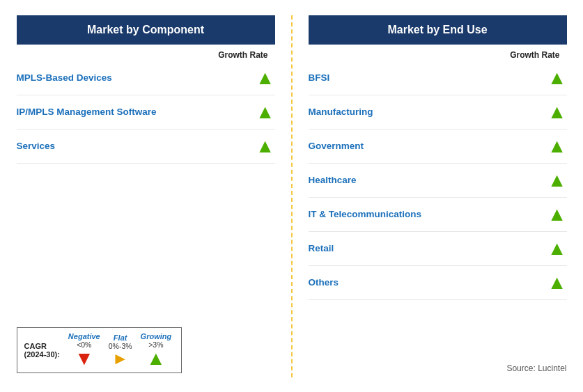 The image size is (583, 392). I want to click on list-item: Healthcare ▲, so click(437, 181).